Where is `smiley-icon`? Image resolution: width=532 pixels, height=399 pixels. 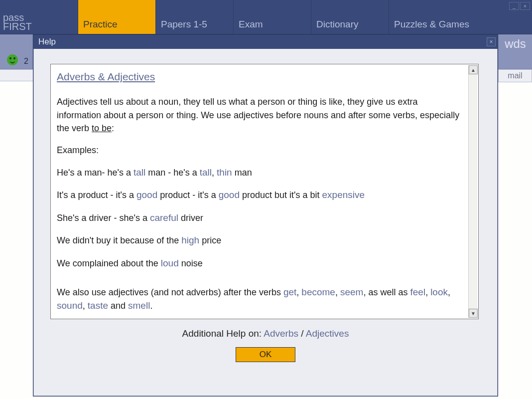 smiley-icon is located at coordinates (12, 60).